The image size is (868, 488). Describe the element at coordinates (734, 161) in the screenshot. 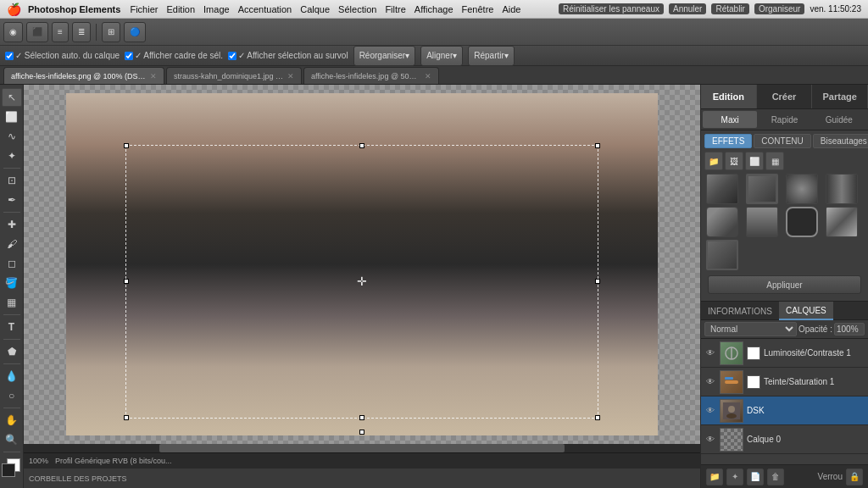

I see `eff-icon-image: 🖼` at that location.